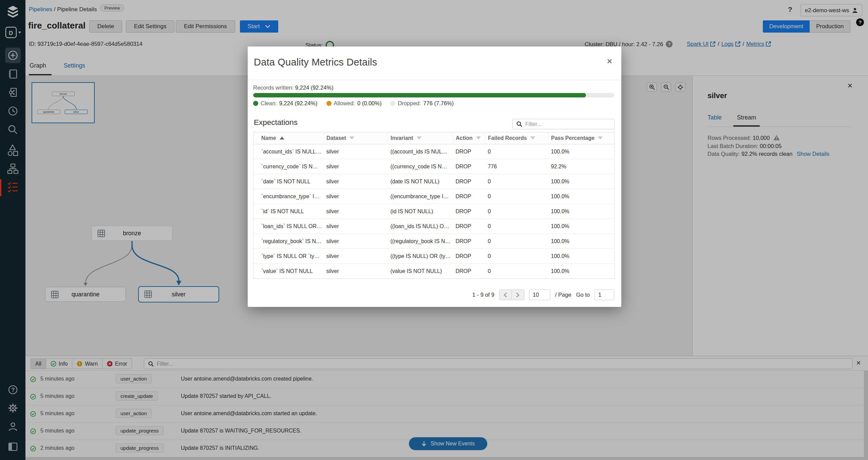 This screenshot has width=868, height=460. I want to click on modal-header: Data Quality Metrics Details ✕, so click(434, 63).